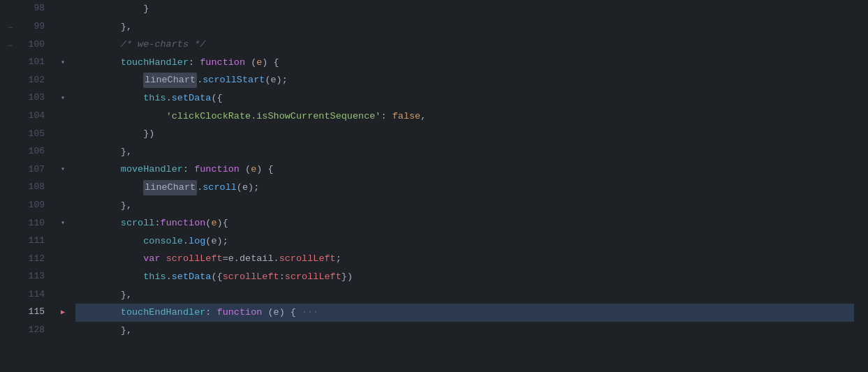 This screenshot has width=868, height=372. What do you see at coordinates (63, 98) in the screenshot?
I see `fold-103: ▾` at bounding box center [63, 98].